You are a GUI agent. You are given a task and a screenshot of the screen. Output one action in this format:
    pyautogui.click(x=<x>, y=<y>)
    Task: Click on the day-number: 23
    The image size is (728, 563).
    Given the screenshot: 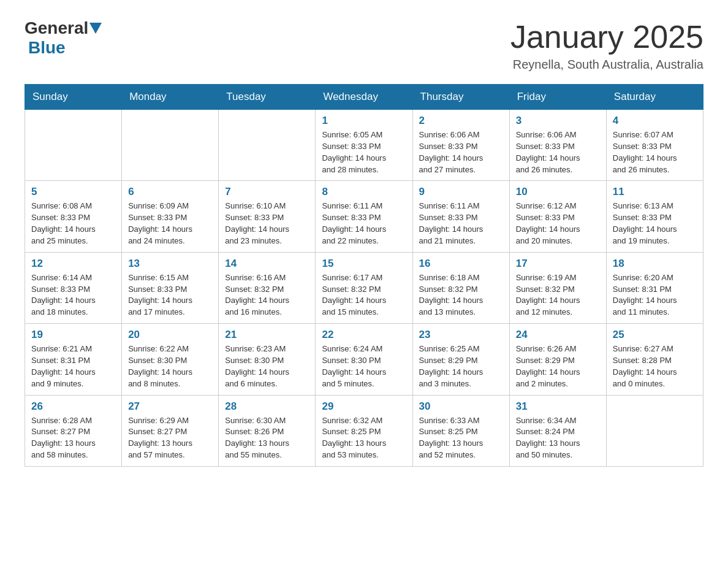 What is the action you would take?
    pyautogui.click(x=461, y=335)
    